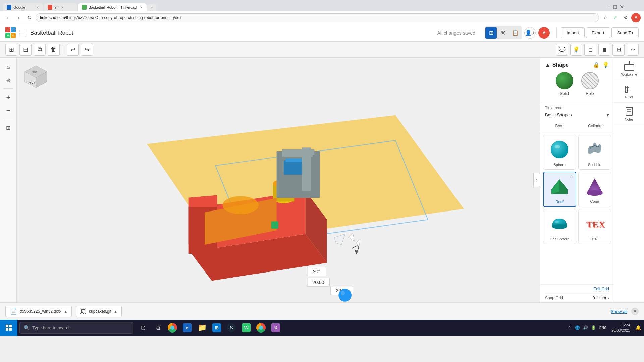 The height and width of the screenshot is (362, 644). What do you see at coordinates (491, 33) in the screenshot?
I see `view-grid-btn: ⊞` at bounding box center [491, 33].